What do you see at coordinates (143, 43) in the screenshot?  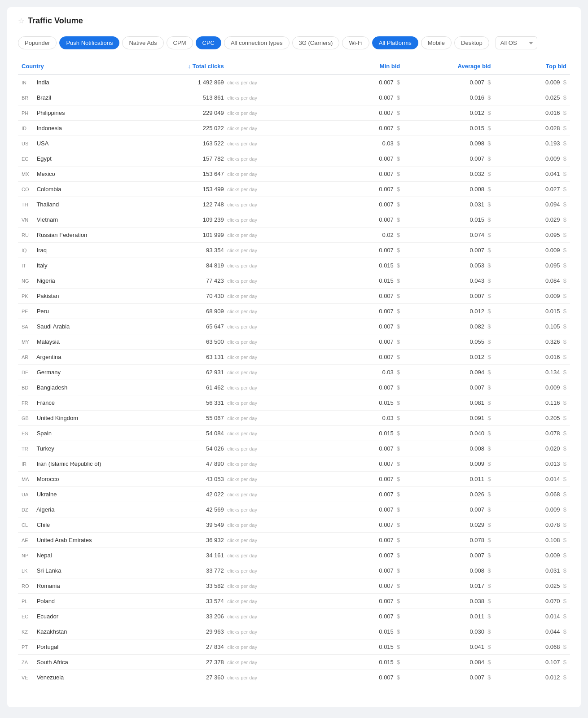 I see `filter-native-ads: Native Ads` at bounding box center [143, 43].